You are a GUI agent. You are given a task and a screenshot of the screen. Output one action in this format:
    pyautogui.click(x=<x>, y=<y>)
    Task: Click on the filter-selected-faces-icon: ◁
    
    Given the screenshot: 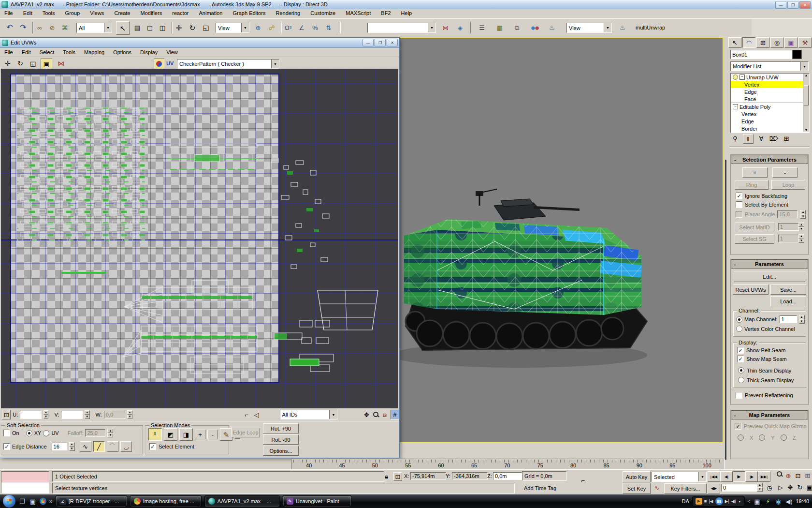 What is the action you would take?
    pyautogui.click(x=256, y=415)
    